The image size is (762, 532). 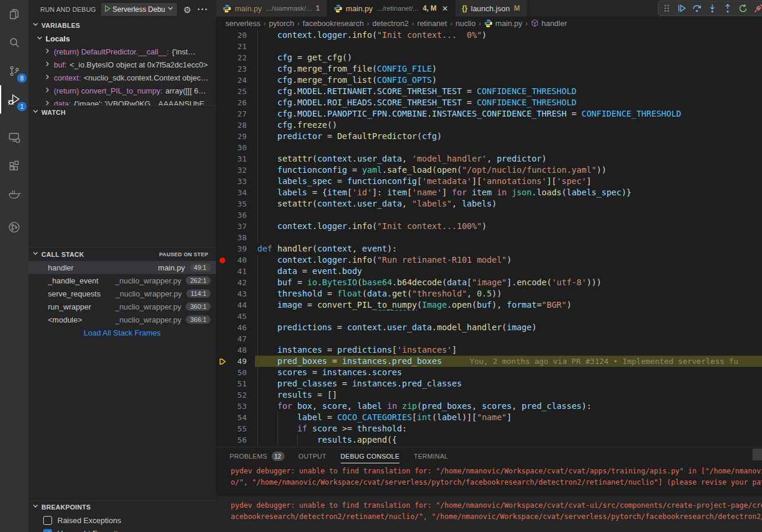 What do you see at coordinates (14, 43) in the screenshot?
I see `activity-search` at bounding box center [14, 43].